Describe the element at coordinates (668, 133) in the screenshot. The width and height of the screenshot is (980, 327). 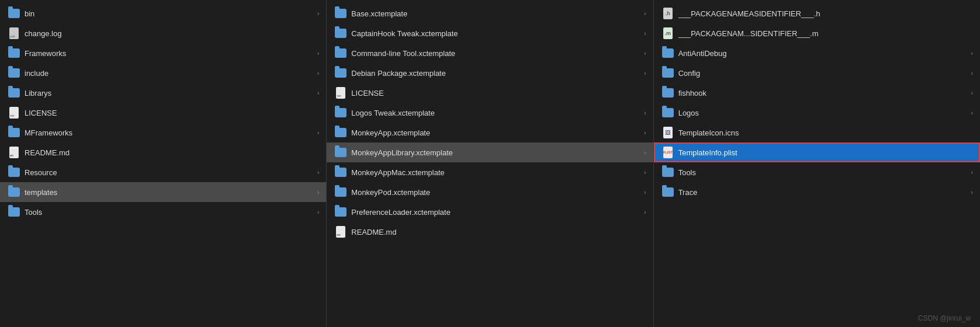
I see `icns-icon: 🖼` at that location.